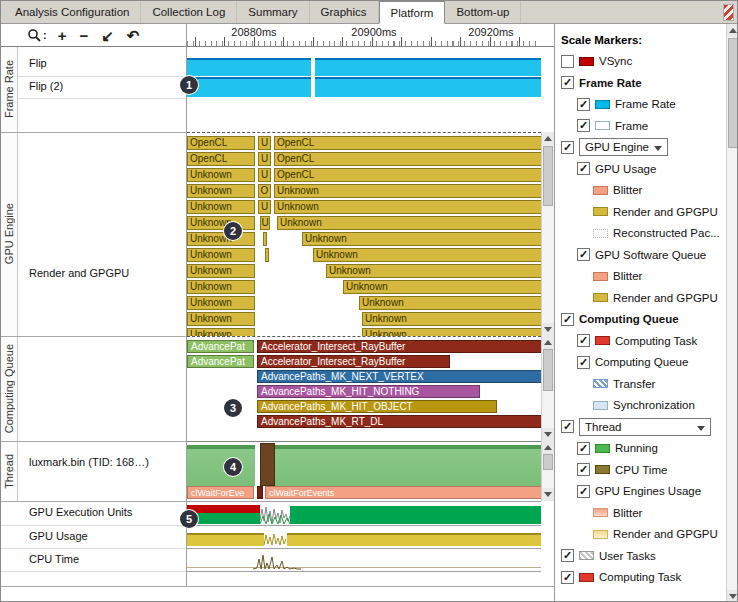 This screenshot has width=738, height=602. Describe the element at coordinates (584, 470) in the screenshot. I see `checkbox-cpu-time: ✓` at that location.